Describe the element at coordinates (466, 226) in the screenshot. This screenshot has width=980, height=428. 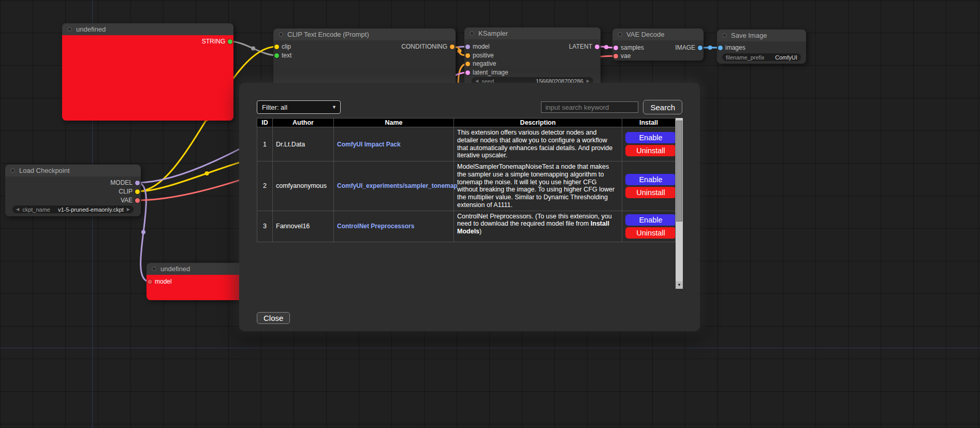
I see `table-row: 3 Fannovel16 ControlNet Preprocessors Co…` at that location.